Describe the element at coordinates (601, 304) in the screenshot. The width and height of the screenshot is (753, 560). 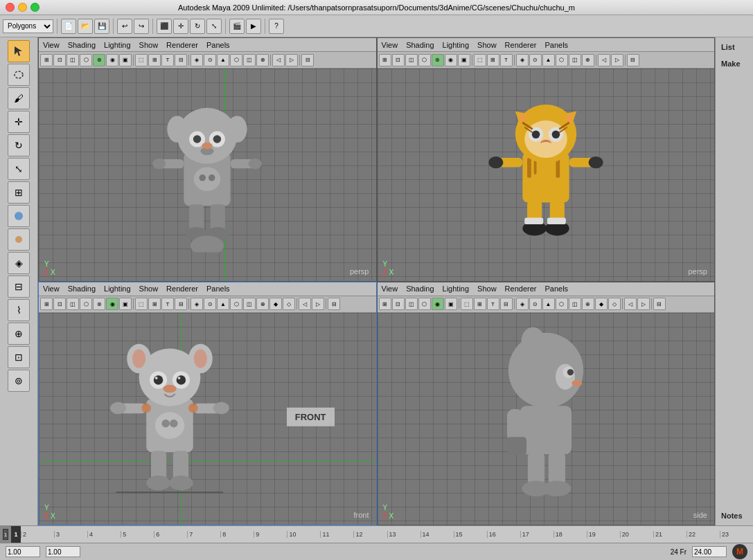
I see `vp-br-tb-17: ◆` at that location.